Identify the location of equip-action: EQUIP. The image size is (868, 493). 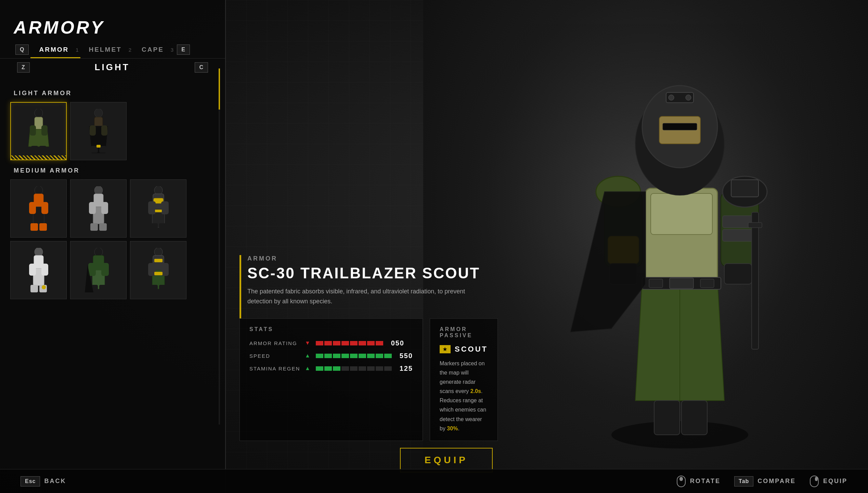
(829, 481).